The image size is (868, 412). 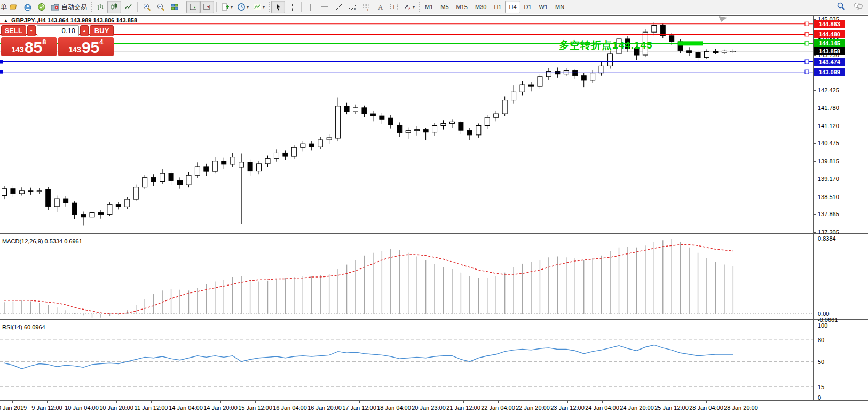 I want to click on timeframe-M1: M1, so click(x=429, y=7).